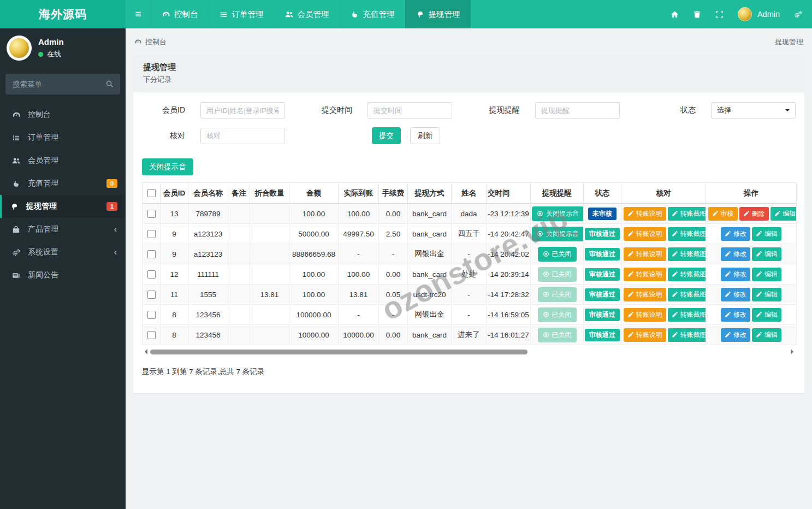  What do you see at coordinates (697, 14) in the screenshot?
I see `trash-icon` at bounding box center [697, 14].